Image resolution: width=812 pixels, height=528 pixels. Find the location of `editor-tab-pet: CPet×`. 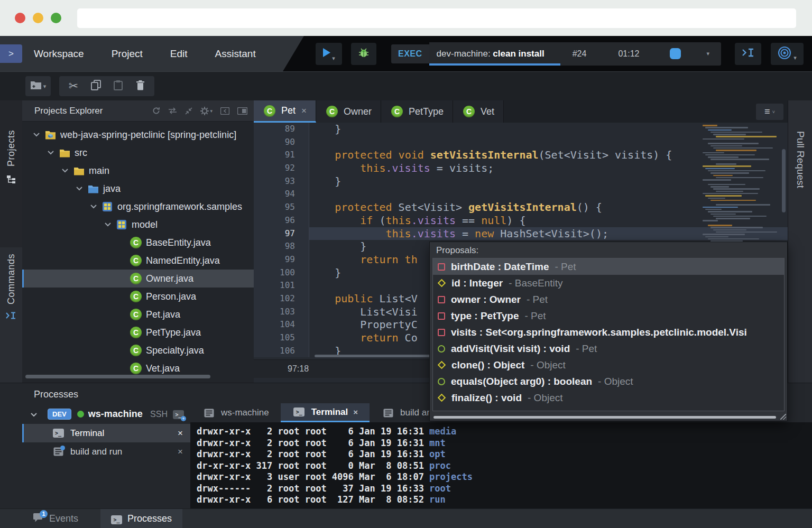

editor-tab-pet: CPet× is located at coordinates (285, 112).